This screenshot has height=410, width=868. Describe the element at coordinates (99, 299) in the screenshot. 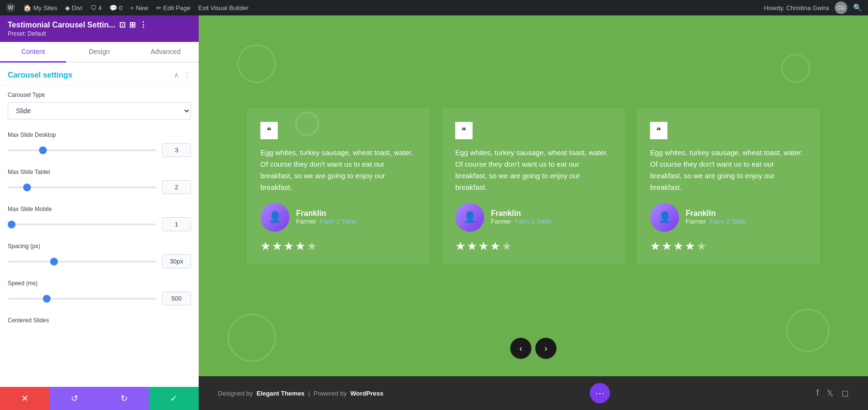

I see `speed-control` at that location.